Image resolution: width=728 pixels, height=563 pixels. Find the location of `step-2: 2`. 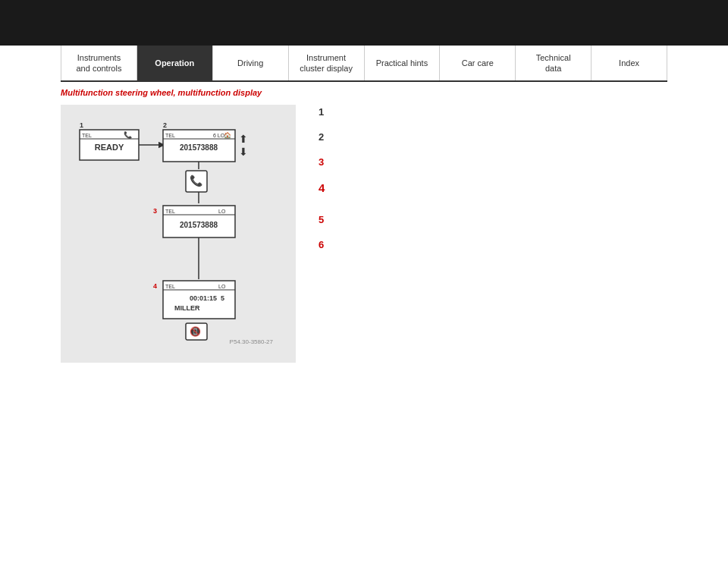

step-2: 2 is located at coordinates (493, 137).